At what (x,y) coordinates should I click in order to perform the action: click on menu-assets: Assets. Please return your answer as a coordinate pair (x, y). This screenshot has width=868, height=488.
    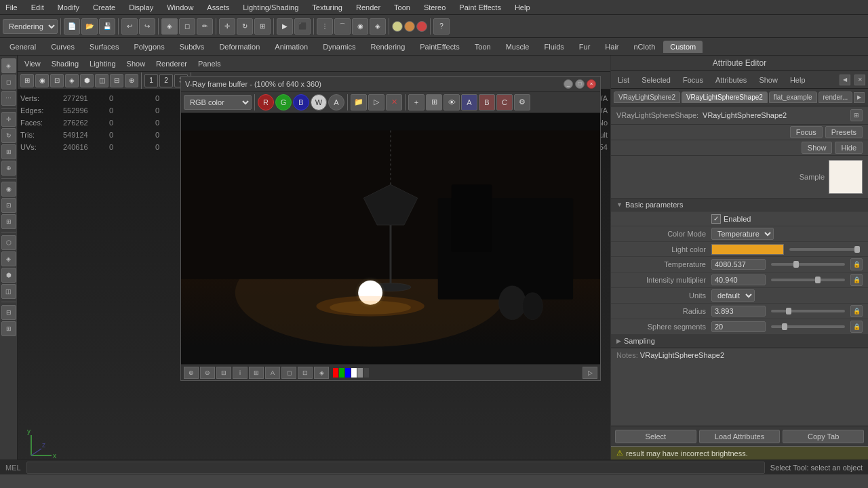
    Looking at the image, I should click on (218, 7).